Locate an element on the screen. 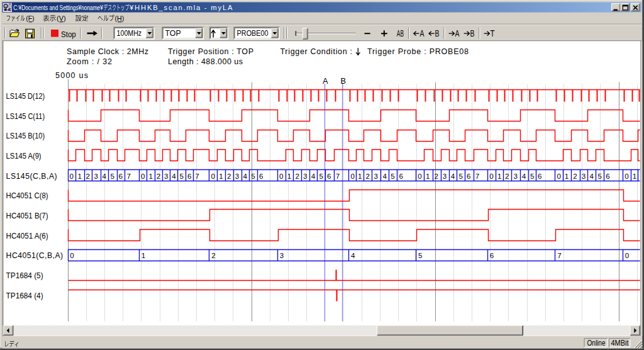 The height and width of the screenshot is (350, 644). svg-text: HC4051 A(6) is located at coordinates (28, 236).